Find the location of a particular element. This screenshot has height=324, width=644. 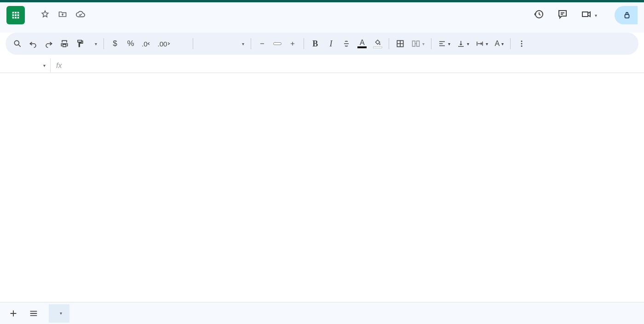

cloud-saved-icon is located at coordinates (80, 15).